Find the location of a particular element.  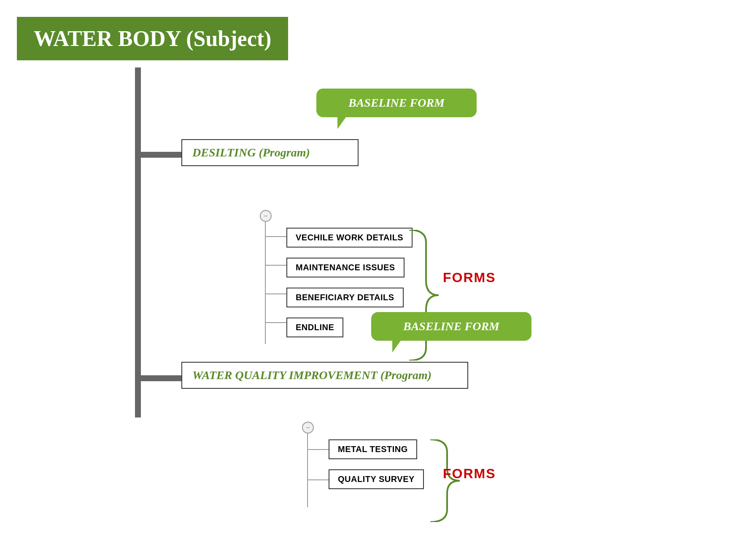

form-item-metal: METAL TESTING is located at coordinates (376, 450).